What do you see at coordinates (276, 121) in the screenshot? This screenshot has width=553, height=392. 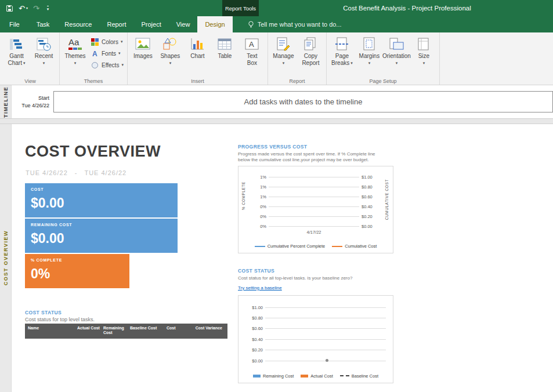 I see `pane-splitter` at bounding box center [276, 121].